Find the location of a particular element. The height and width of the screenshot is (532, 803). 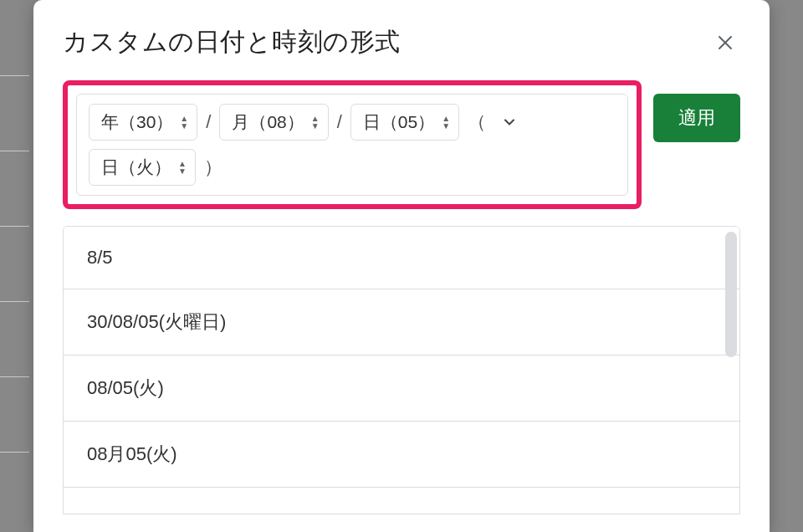

add-token-dropdown is located at coordinates (509, 122).